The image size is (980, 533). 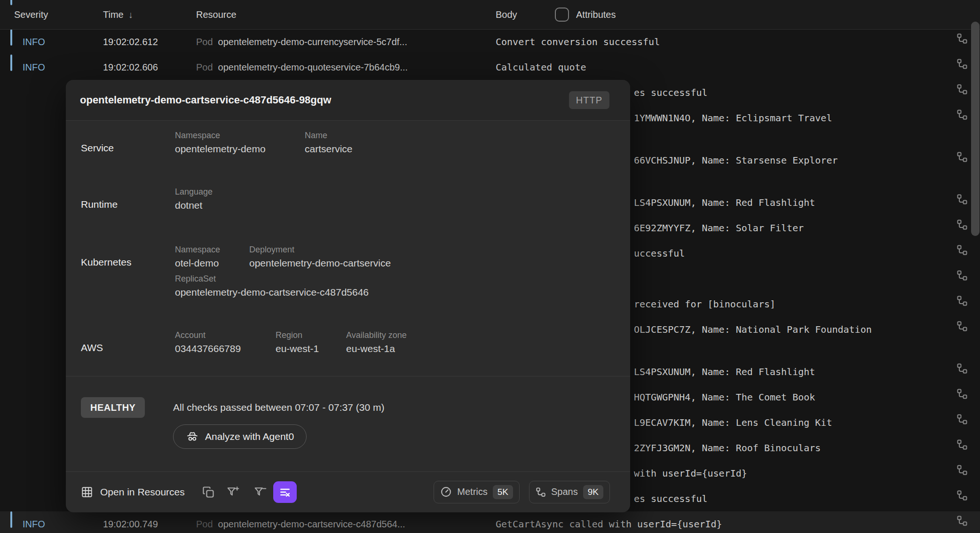 What do you see at coordinates (225, 335) in the screenshot?
I see `field-label: Account` at bounding box center [225, 335].